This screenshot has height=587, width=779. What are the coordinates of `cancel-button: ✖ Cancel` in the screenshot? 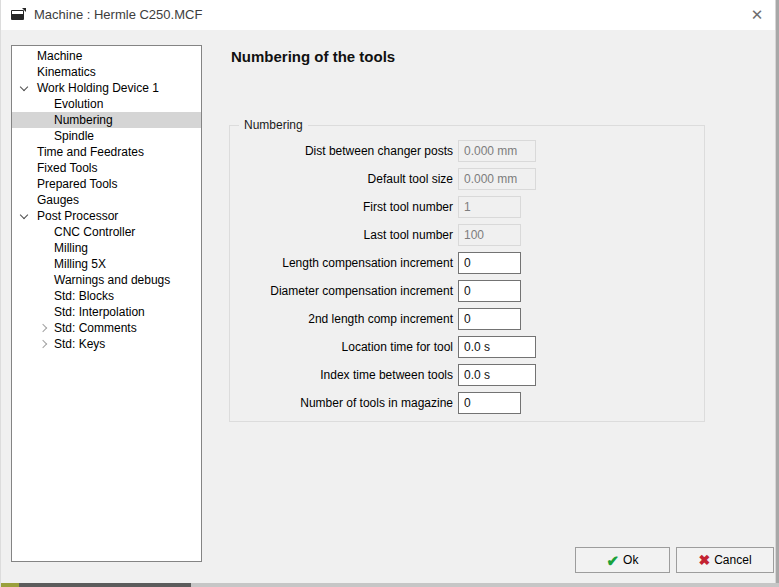 It's located at (725, 560).